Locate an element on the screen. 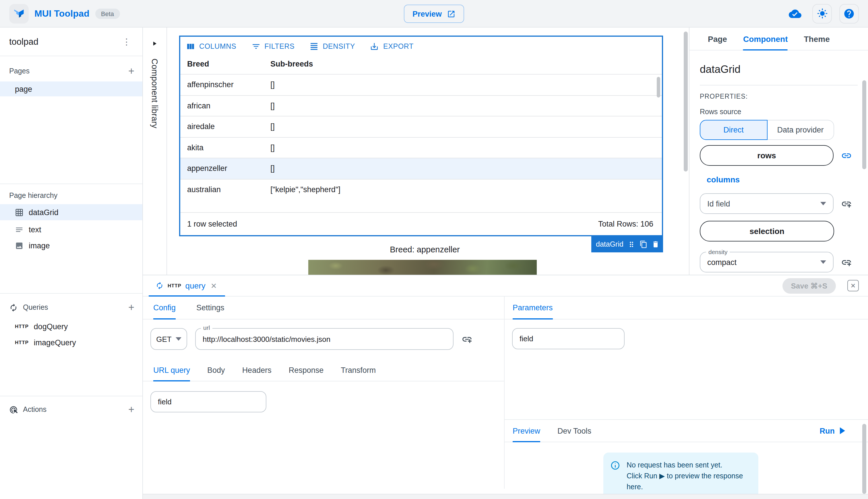 This screenshot has height=499, width=868. add-query-button: + is located at coordinates (131, 307).